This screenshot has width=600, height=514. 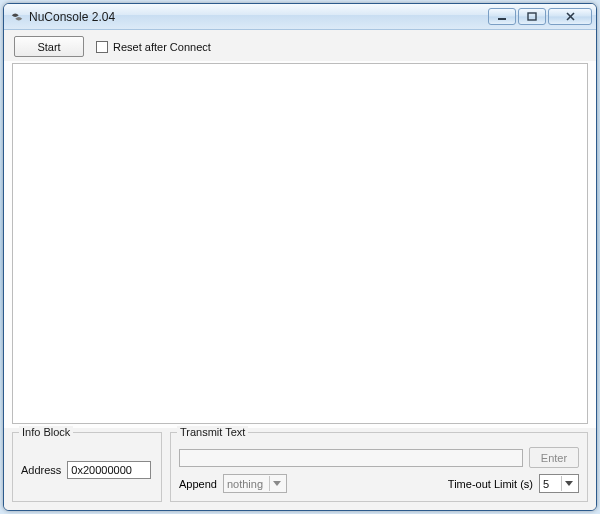 I want to click on timeout-select: 5, so click(x=559, y=484).